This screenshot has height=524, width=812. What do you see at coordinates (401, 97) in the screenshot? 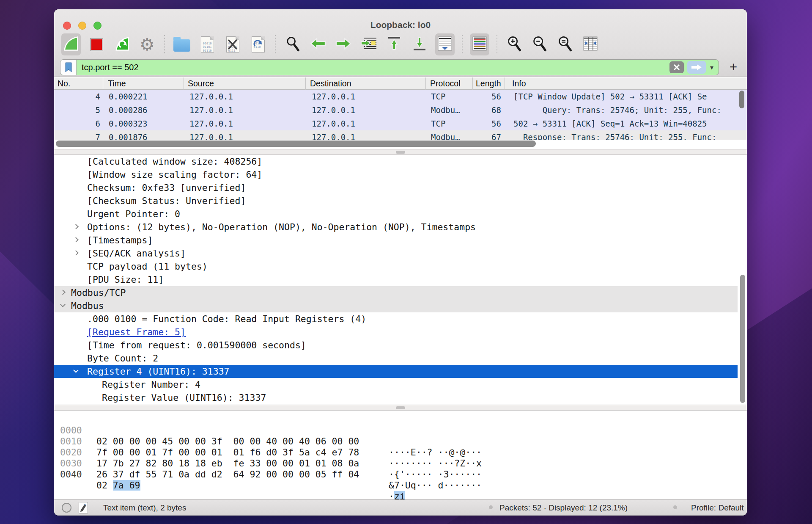
I see `packet-row-4: 4 0.000221 127.0.0.1 127.0.0.1 TCP 56 [T…` at bounding box center [401, 97].